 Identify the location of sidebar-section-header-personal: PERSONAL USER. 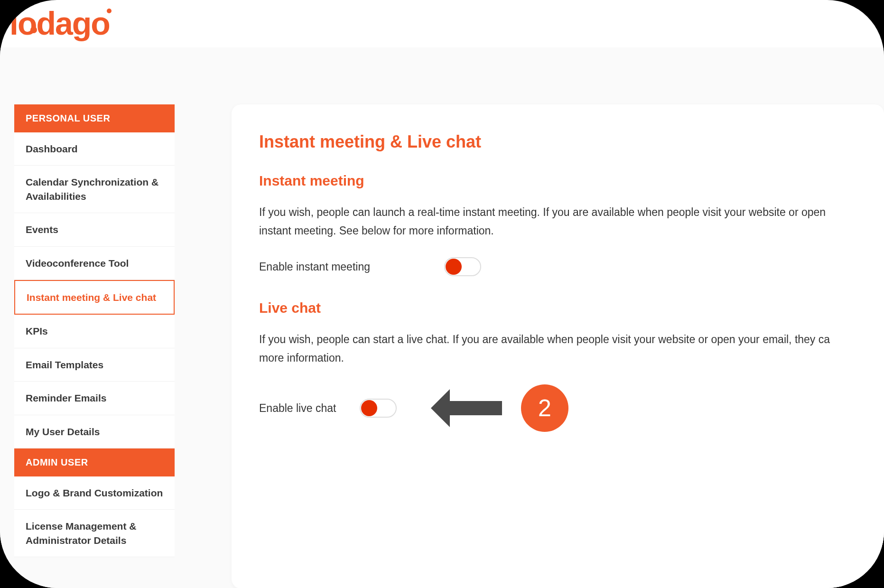
(94, 119).